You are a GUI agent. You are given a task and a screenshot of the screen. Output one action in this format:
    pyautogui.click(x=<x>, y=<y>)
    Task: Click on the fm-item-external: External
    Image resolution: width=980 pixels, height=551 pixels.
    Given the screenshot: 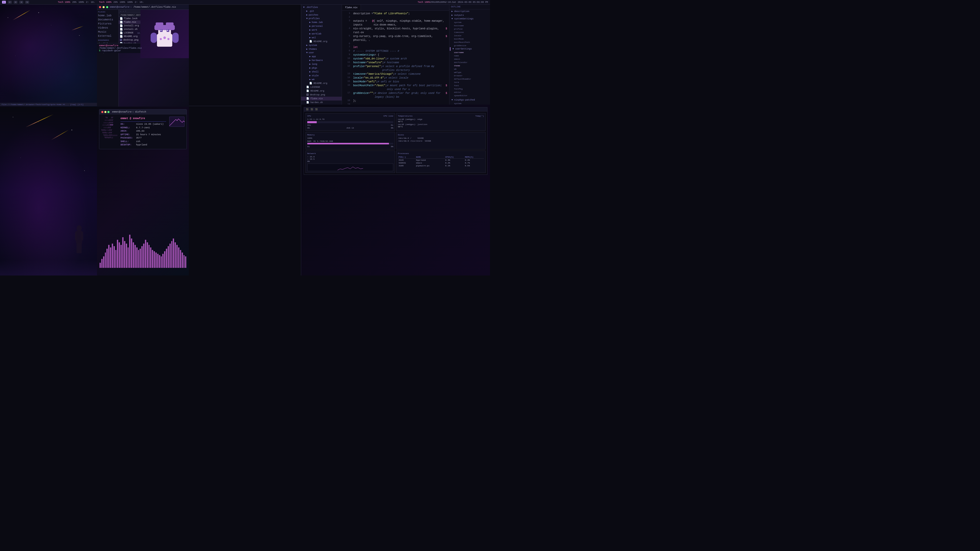 What is the action you would take?
    pyautogui.click(x=108, y=36)
    